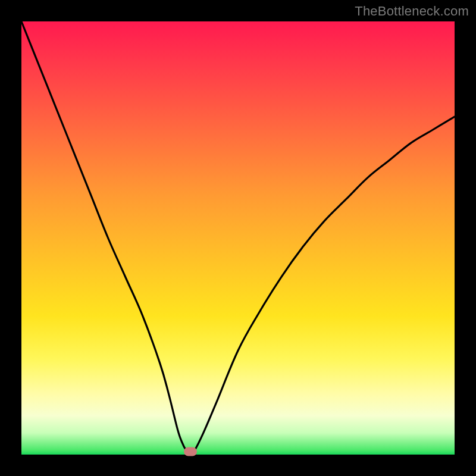  Describe the element at coordinates (190, 452) in the screenshot. I see `optimal-point-marker` at that location.